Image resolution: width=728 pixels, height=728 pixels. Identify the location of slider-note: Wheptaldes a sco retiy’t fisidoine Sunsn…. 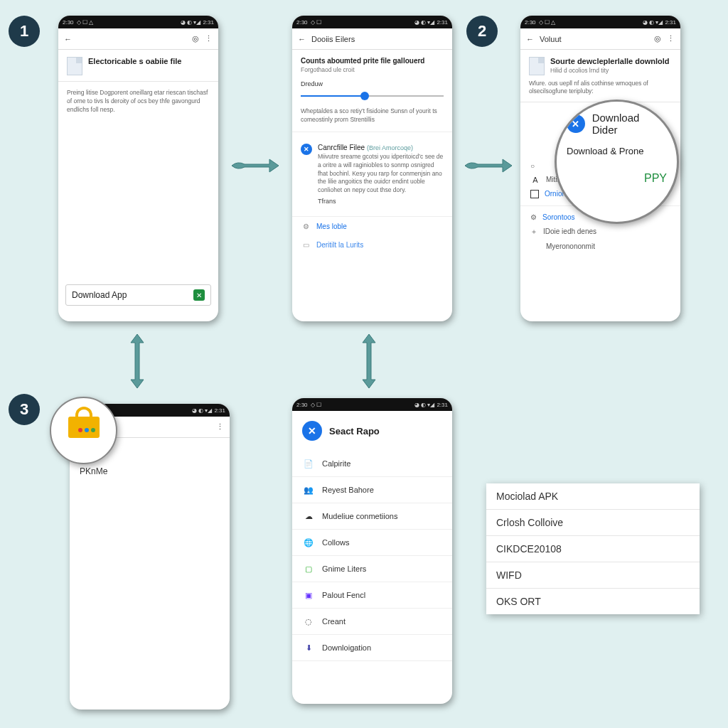
(373, 116).